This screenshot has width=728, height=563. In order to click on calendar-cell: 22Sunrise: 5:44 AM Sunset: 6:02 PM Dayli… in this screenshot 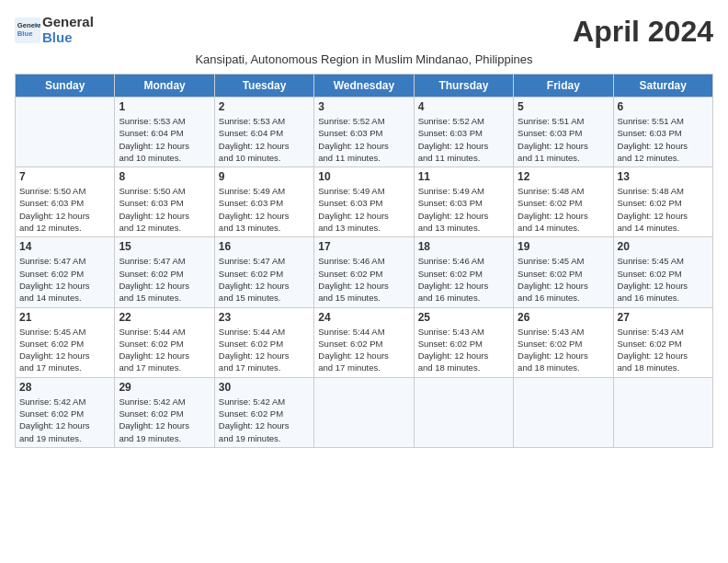, I will do `click(165, 342)`.